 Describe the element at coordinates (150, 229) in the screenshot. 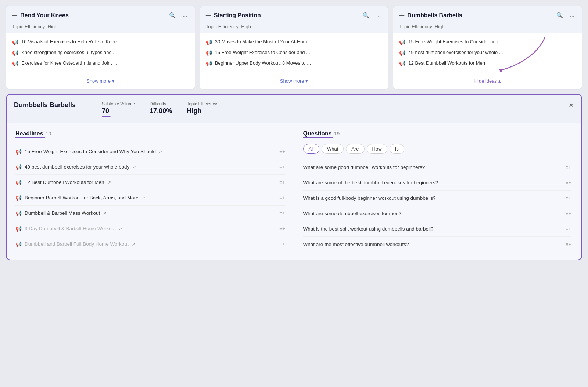

I see `headline-item: 📢 3 Day Dumbbell & Barbell Home Workout …` at that location.